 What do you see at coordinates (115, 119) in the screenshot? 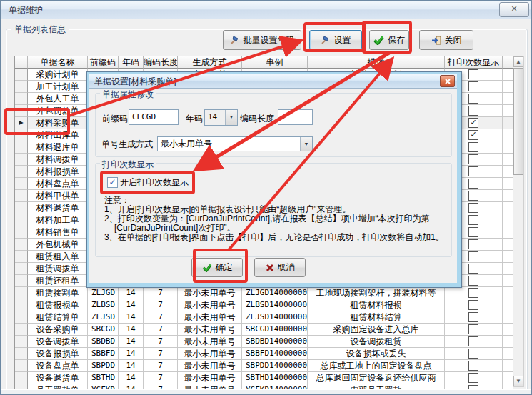
I see `prefix-label: 前缀码` at bounding box center [115, 119].